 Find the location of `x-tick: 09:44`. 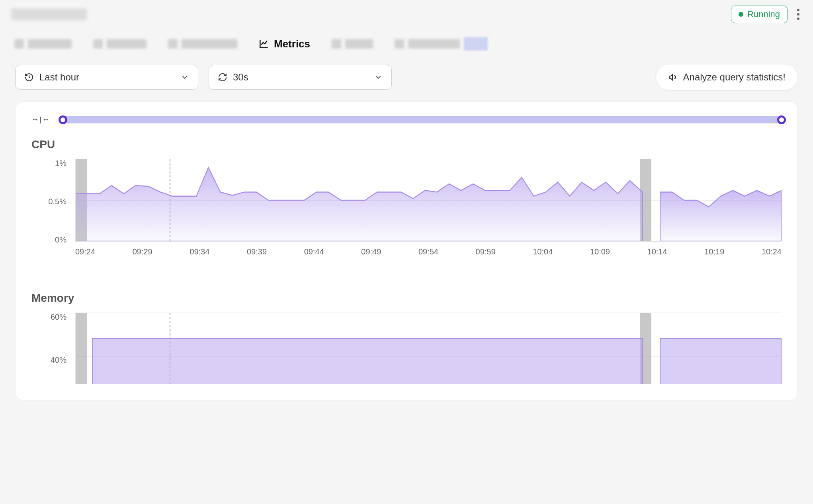

x-tick: 09:44 is located at coordinates (314, 252).